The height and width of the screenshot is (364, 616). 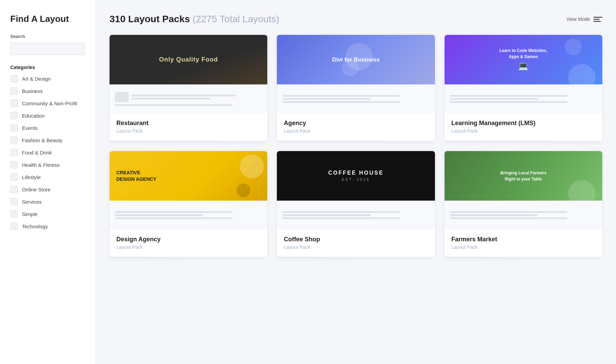 I want to click on card-info: Farmers MarketLayout Pack, so click(x=524, y=243).